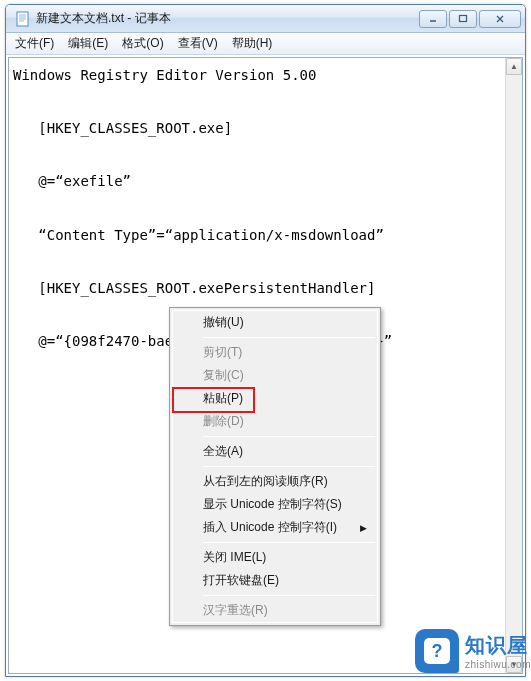  Describe the element at coordinates (498, 646) in the screenshot. I see `watermark-title: 知识屋` at that location.